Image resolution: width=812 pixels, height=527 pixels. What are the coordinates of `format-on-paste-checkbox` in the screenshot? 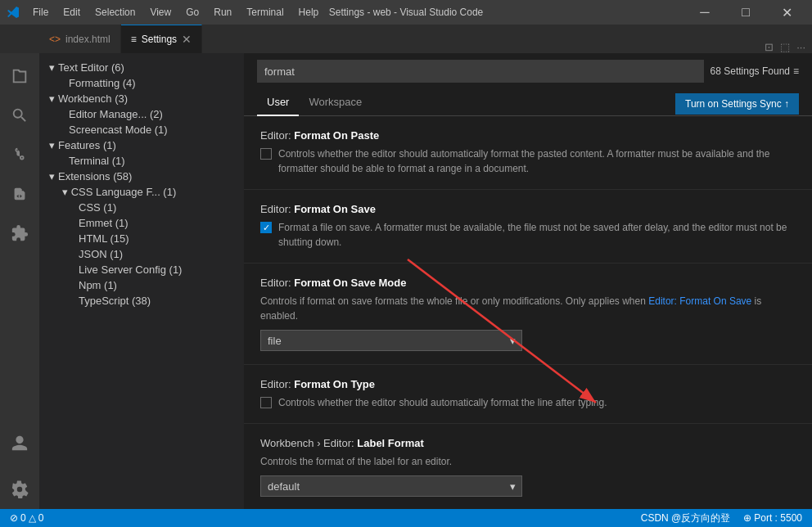 It's located at (266, 154).